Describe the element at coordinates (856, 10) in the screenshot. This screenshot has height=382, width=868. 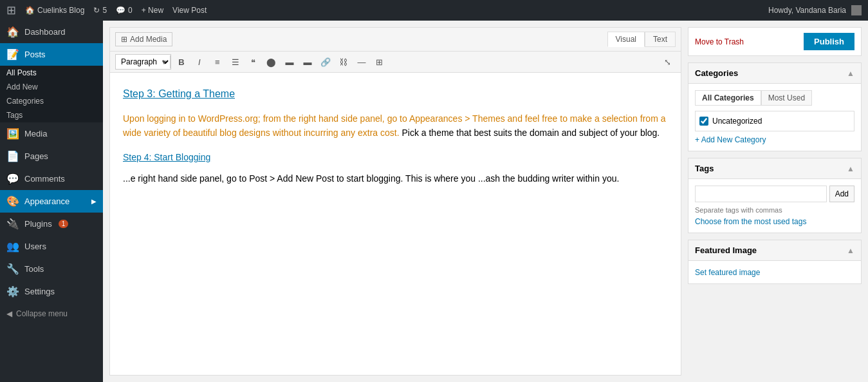
I see `avatar` at that location.